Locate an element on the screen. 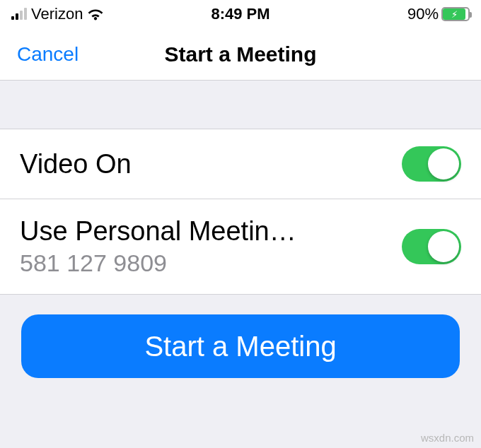  video-on-label: Video On is located at coordinates (205, 164).